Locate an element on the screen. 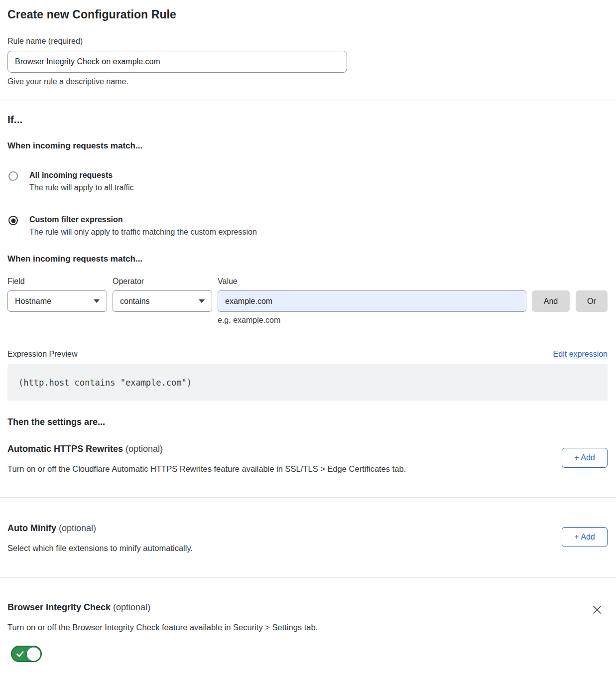 The width and height of the screenshot is (616, 686). radio-option-description: The rule will only apply to traffic matc… is located at coordinates (143, 232).